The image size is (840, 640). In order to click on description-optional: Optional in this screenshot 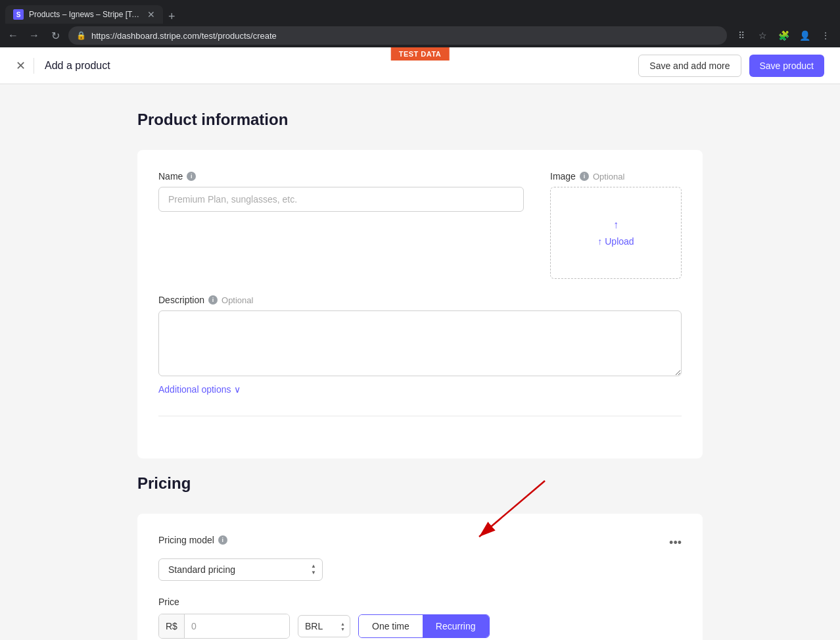, I will do `click(237, 300)`.